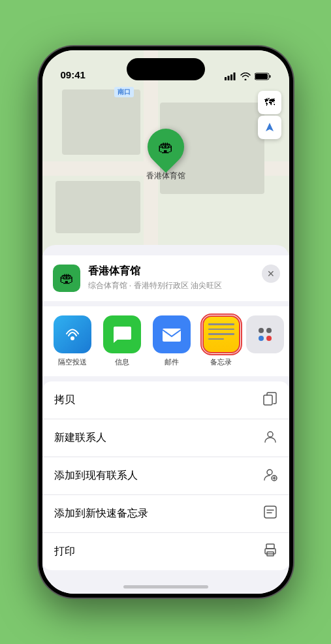 The width and height of the screenshot is (331, 644). I want to click on venue-name: 香港体育馆, so click(183, 272).